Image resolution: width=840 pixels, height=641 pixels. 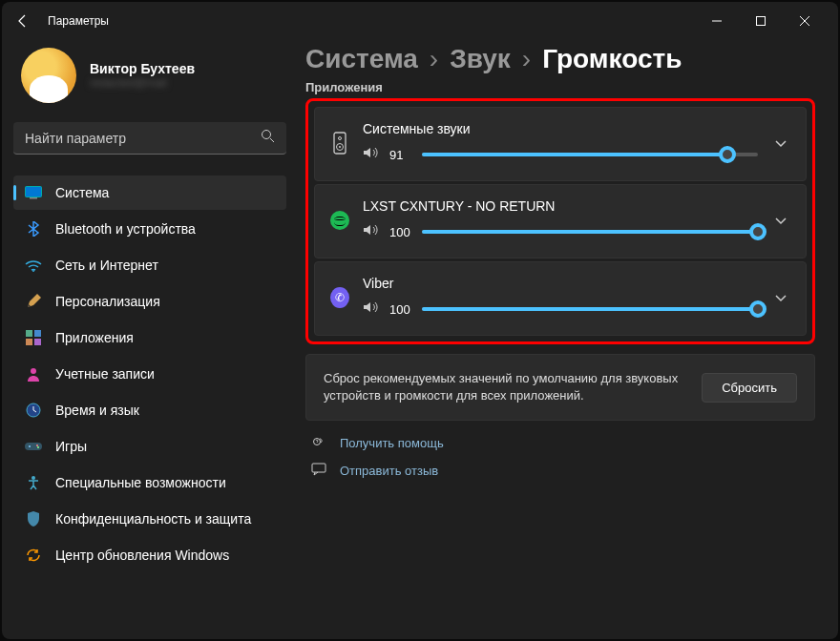 I want to click on gaming-icon, so click(x=33, y=446).